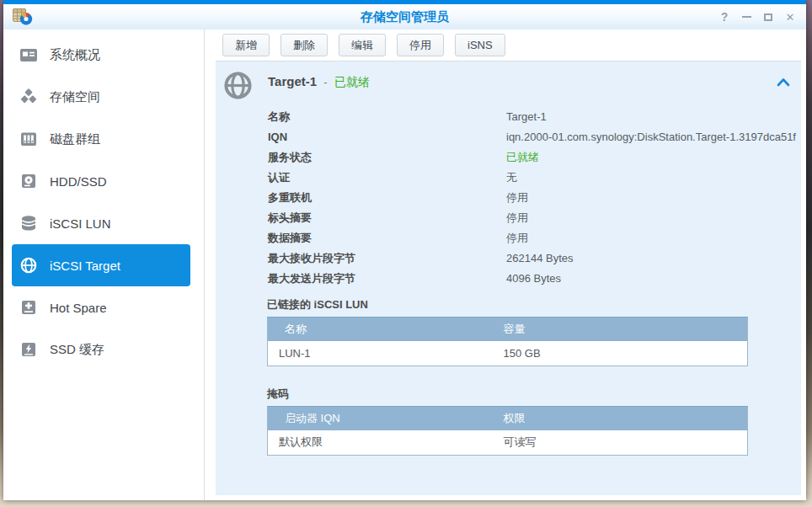  Describe the element at coordinates (534, 218) in the screenshot. I see `detail-row-header-digest: 标头摘要 停用` at that location.